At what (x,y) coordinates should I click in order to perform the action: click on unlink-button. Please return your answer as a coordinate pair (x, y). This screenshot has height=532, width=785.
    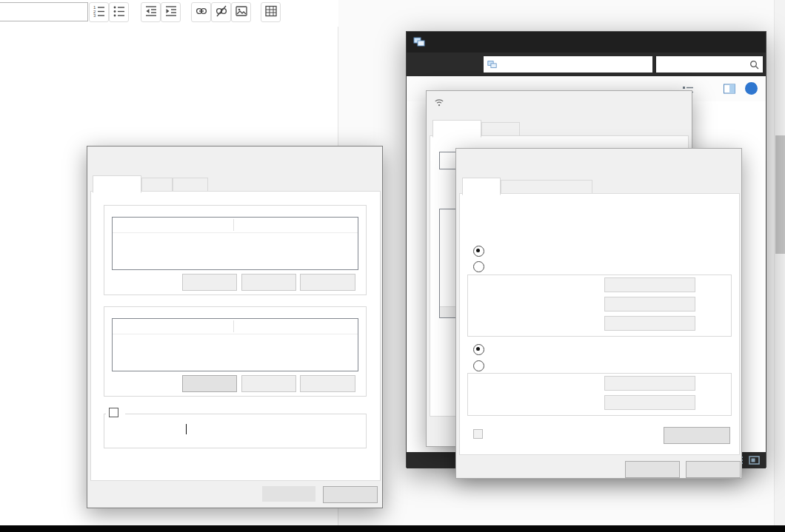
    Looking at the image, I should click on (221, 12).